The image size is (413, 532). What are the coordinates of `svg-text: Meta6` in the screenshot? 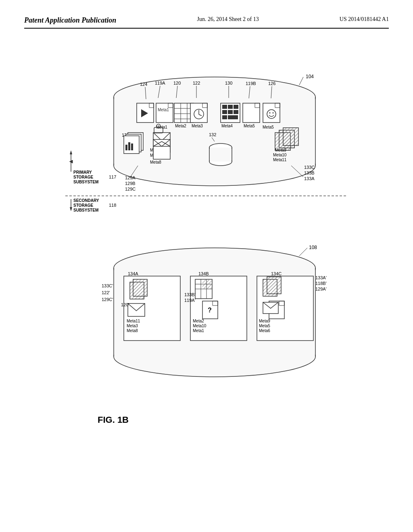 It's located at (265, 330).